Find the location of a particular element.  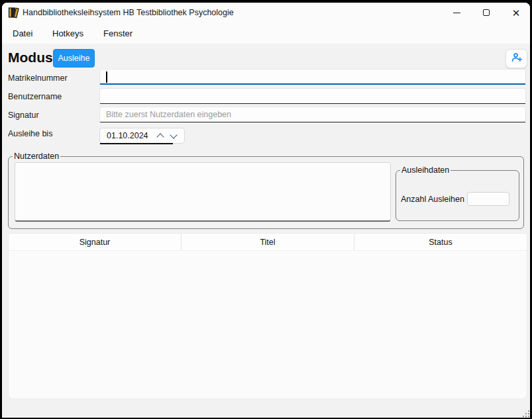

menu-item-fenster: Fenster is located at coordinates (118, 33).